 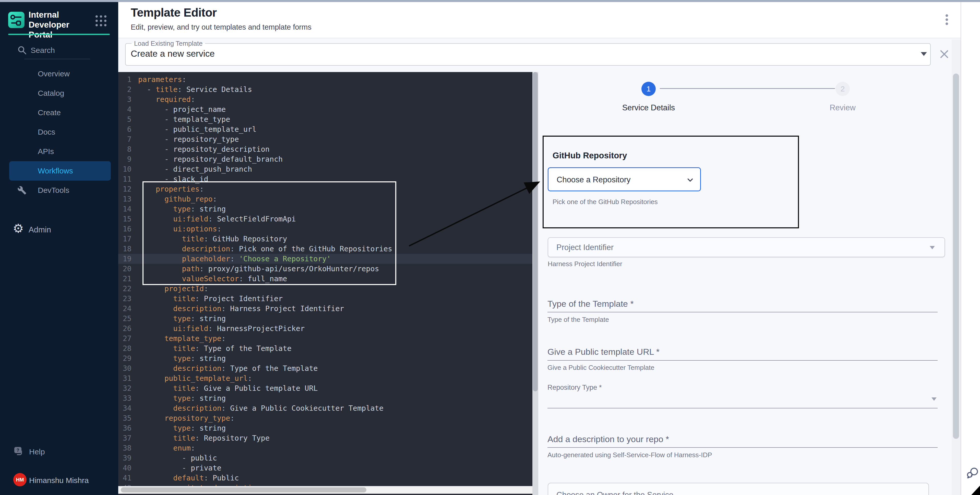 I want to click on template-url-field, so click(x=743, y=354).